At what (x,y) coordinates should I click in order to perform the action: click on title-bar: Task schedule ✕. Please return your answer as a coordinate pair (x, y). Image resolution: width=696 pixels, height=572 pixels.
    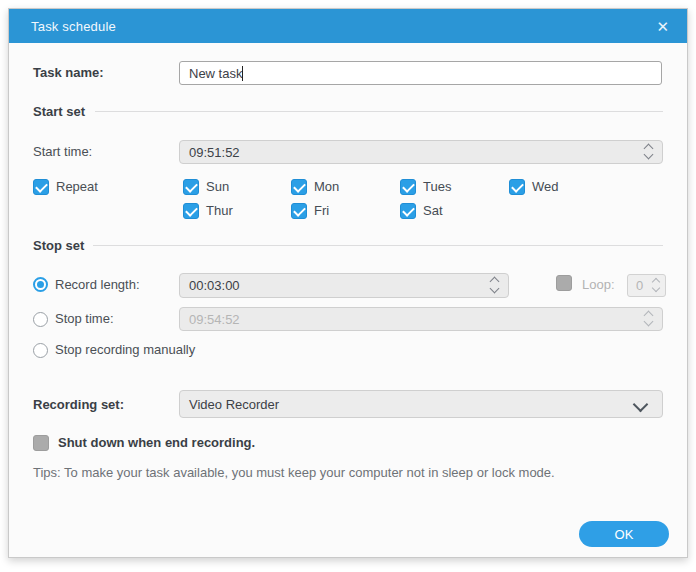
    Looking at the image, I should click on (348, 26).